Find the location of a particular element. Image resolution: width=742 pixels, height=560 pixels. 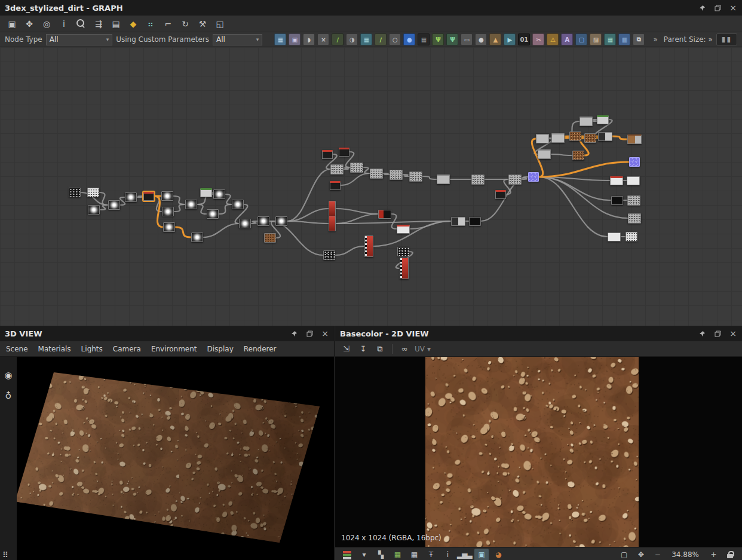

new-resource-icon: ▣ is located at coordinates (12, 24).